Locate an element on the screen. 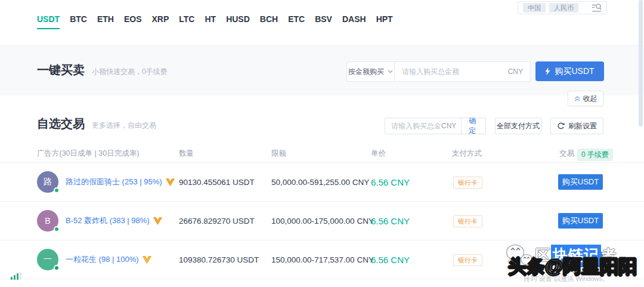 The height and width of the screenshot is (287, 644). double-chevron-up-icon is located at coordinates (577, 99).